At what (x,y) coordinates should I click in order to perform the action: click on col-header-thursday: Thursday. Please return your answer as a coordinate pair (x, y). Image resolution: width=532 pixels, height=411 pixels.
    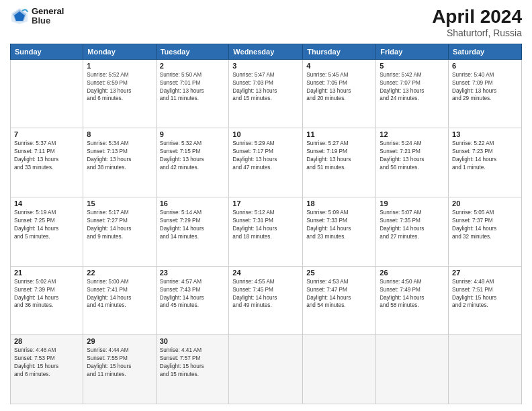
    Looking at the image, I should click on (340, 51).